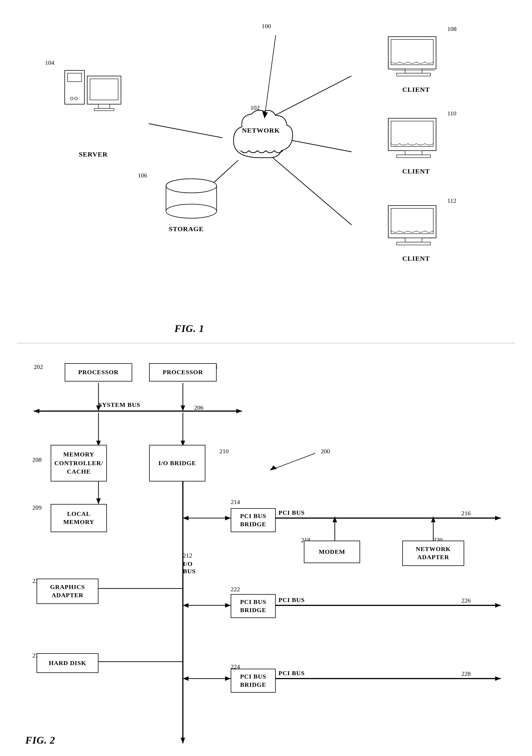 This screenshot has width=532, height=756. What do you see at coordinates (93, 154) in the screenshot?
I see `server-label: SERVER` at bounding box center [93, 154].